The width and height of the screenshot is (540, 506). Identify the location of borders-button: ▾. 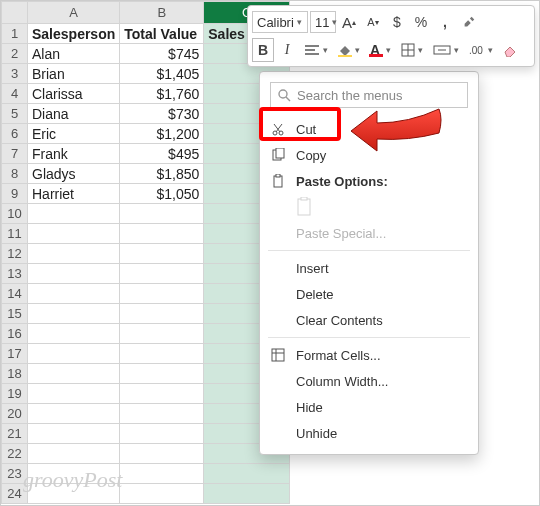
(412, 50).